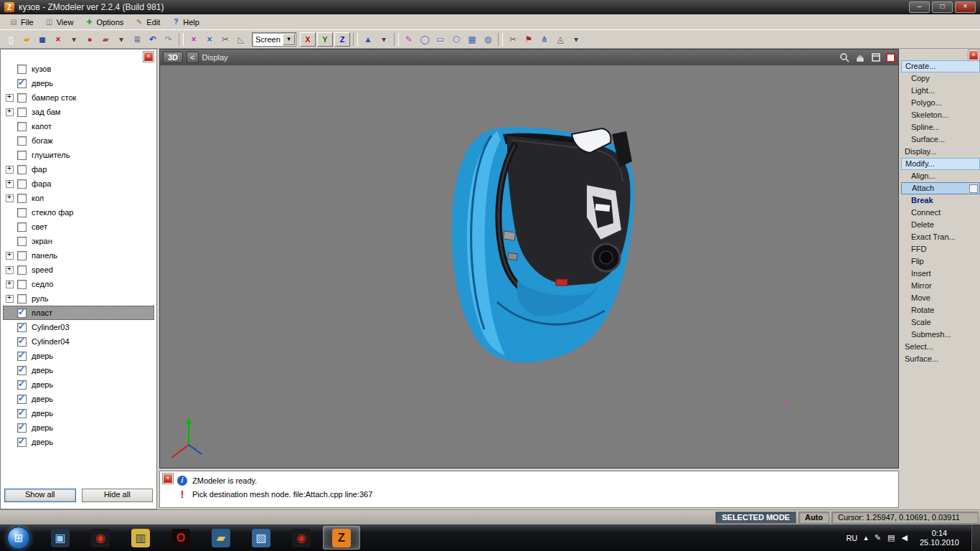  Describe the element at coordinates (545, 39) in the screenshot. I see `skeleton-tool-icon: ⋔` at that location.